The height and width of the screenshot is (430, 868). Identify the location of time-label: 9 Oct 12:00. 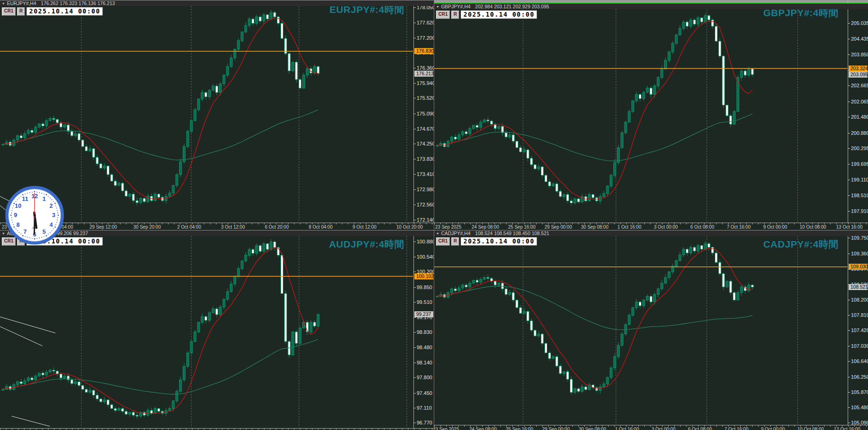
(365, 227).